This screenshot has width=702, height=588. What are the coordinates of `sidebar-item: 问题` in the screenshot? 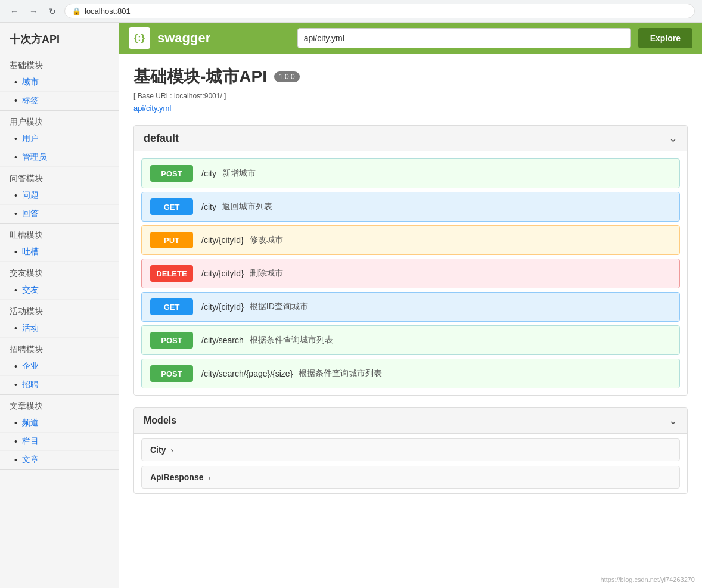 It's located at (60, 195).